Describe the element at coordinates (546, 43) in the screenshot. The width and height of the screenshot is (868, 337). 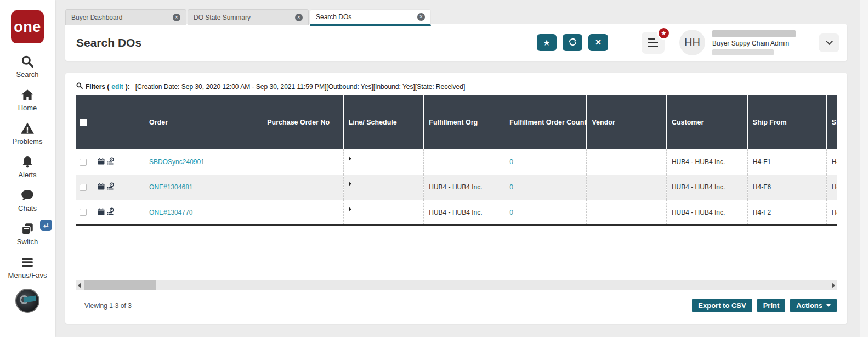
I see `star-icon` at that location.